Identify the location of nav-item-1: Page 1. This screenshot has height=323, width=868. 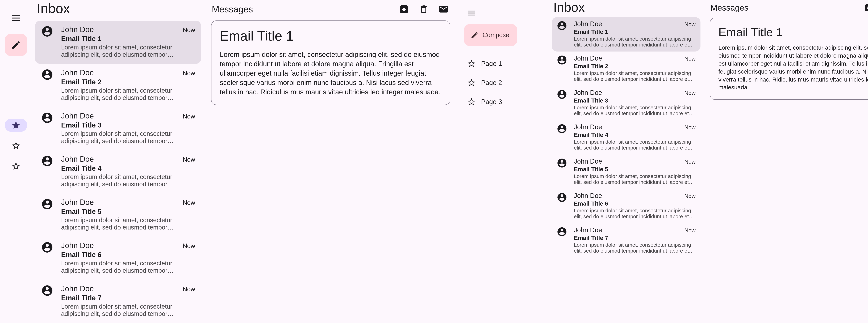
(505, 64).